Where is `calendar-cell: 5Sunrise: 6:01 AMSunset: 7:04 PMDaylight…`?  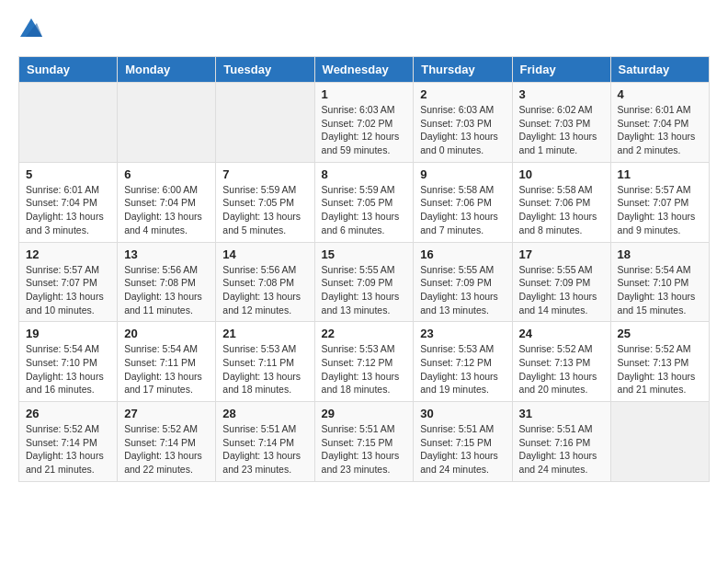
calendar-cell: 5Sunrise: 6:01 AMSunset: 7:04 PMDaylight… is located at coordinates (68, 202).